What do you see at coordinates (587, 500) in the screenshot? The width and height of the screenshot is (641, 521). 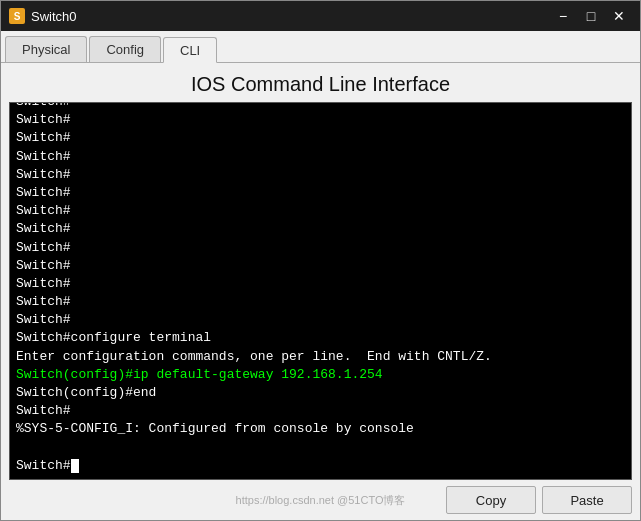 I see `paste-button: Paste` at bounding box center [587, 500].